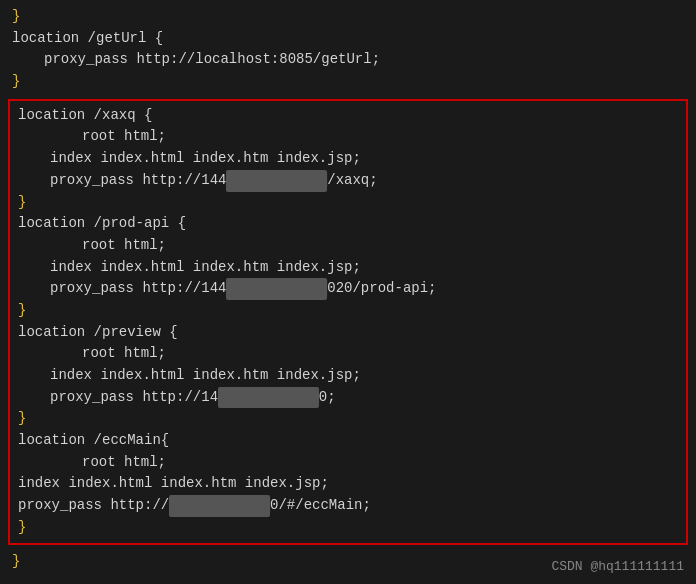  I want to click on eccmain-index-line: index index.html index.htm index.jsp;, so click(348, 484).